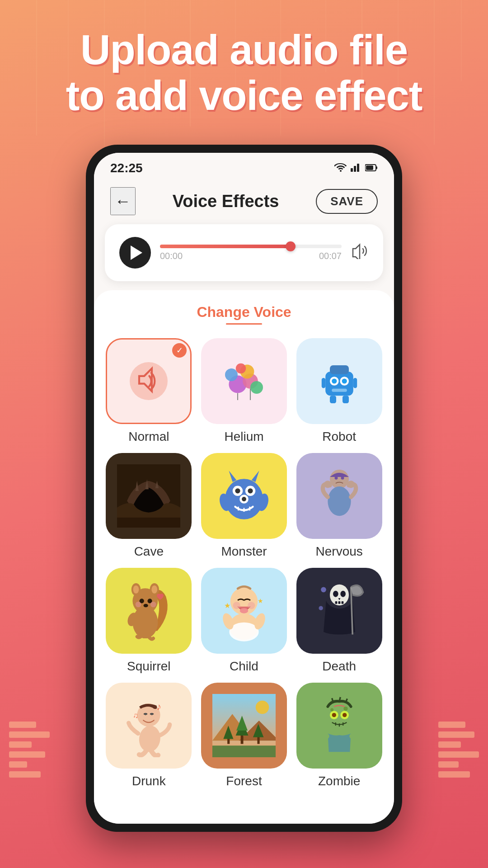 Image resolution: width=488 pixels, height=868 pixels. What do you see at coordinates (251, 256) in the screenshot?
I see `time-labels: 00:00 00:07` at bounding box center [251, 256].